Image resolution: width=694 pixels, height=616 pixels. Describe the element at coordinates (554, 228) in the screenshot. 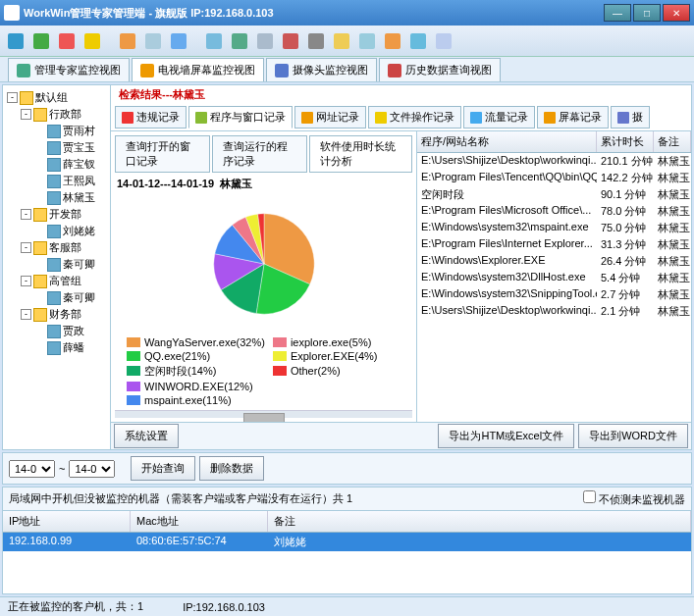

I see `data-row: E:\Windows\system32\mspaint.exe75.0 分钟林黛…` at that location.